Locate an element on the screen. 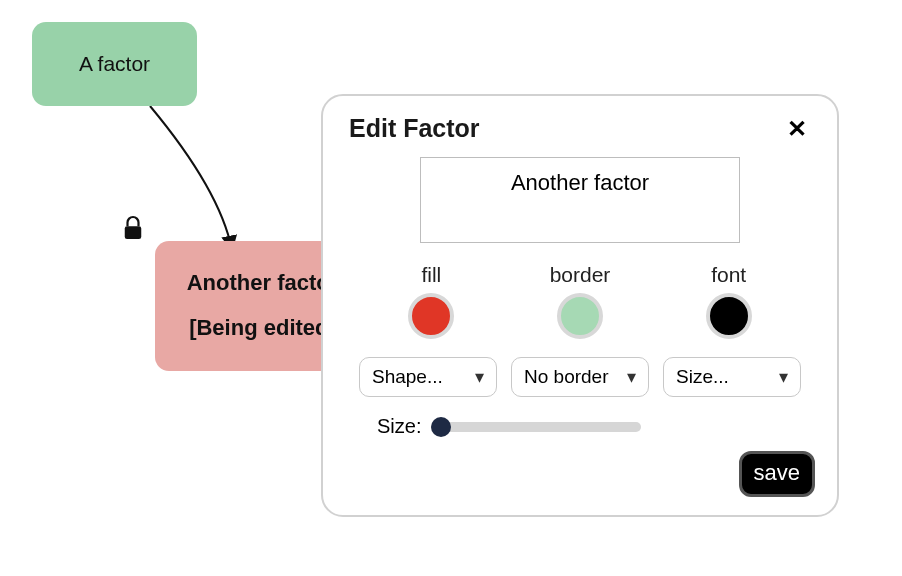 The image size is (902, 576). border-select-value: No border is located at coordinates (566, 377).